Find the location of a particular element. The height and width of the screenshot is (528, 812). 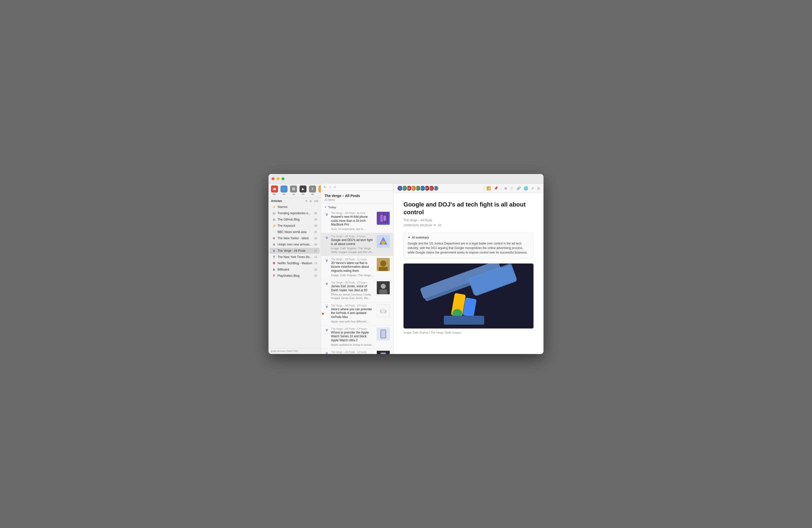

sidebar-app-podcast: 🎙 40 is located at coordinates (313, 190).